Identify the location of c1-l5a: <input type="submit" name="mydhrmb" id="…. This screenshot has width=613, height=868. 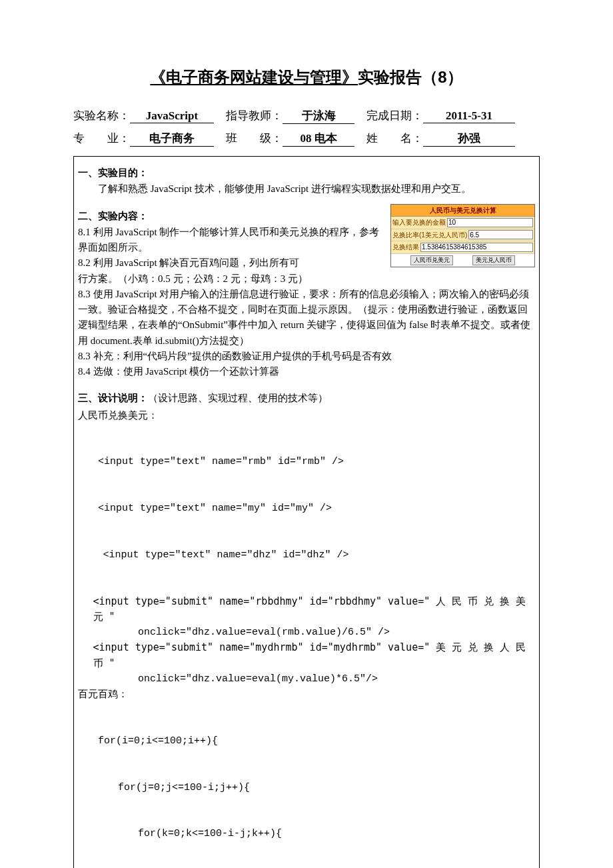
(314, 656).